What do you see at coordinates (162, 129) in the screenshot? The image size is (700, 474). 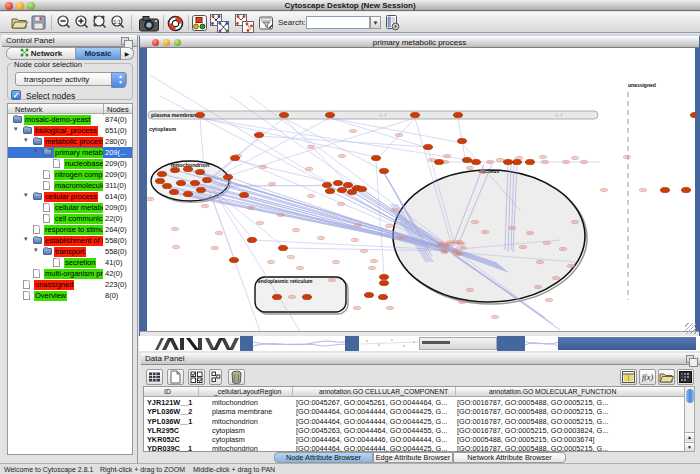 I see `svg-text: cytoplasm` at bounding box center [162, 129].